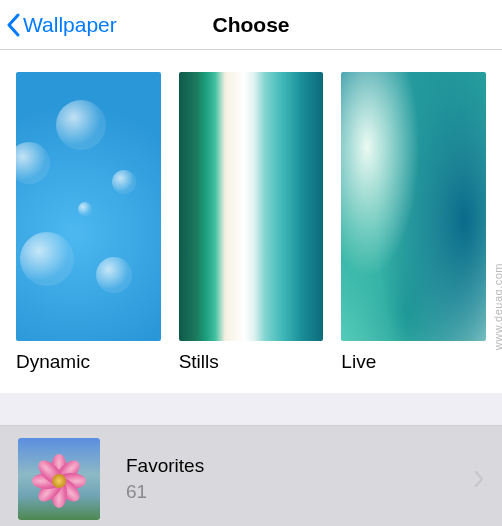 Image resolution: width=502 pixels, height=526 pixels. Describe the element at coordinates (287, 492) in the screenshot. I see `album-count: 61` at that location.